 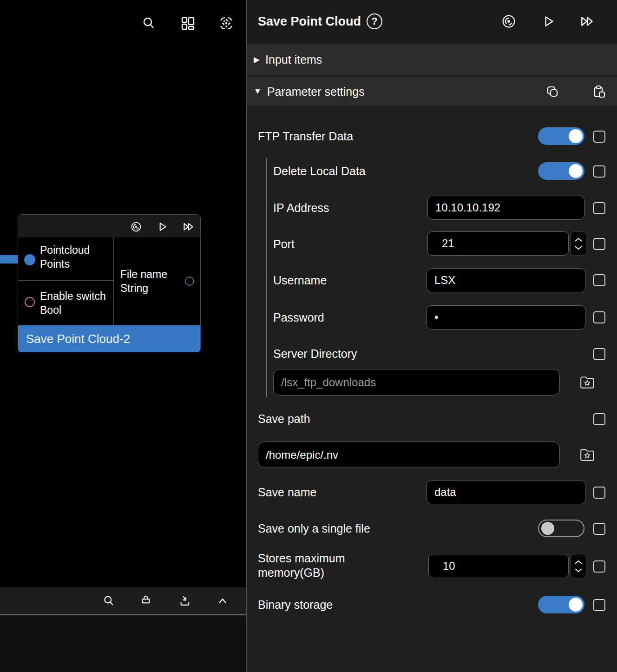 I want to click on port-expose-checkbox, so click(x=599, y=244).